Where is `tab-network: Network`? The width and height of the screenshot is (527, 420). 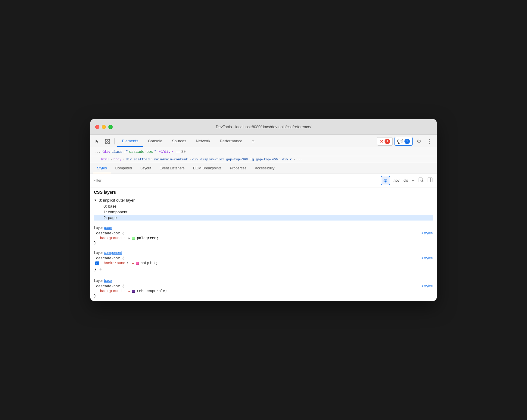
tab-network: Network is located at coordinates (203, 141).